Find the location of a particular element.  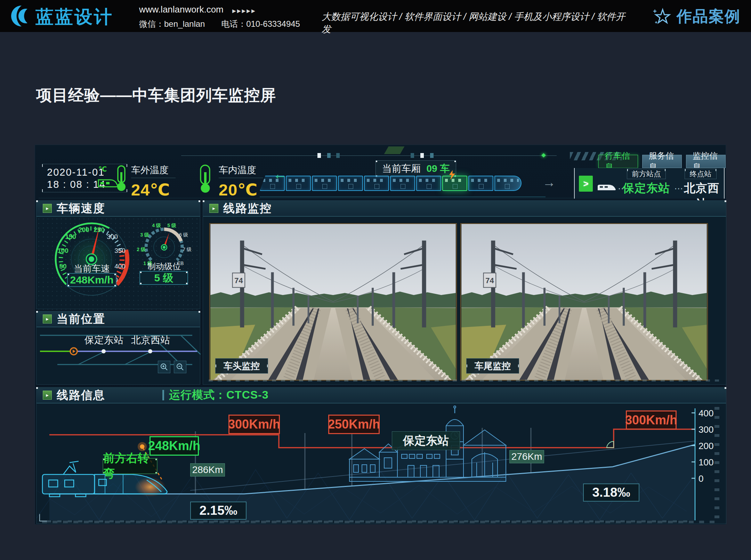

site-header: 蓝蓝设计 www.lanlanwork.com ▶▶▶▶▶ 微信：ben_lan… is located at coordinates (376, 16).